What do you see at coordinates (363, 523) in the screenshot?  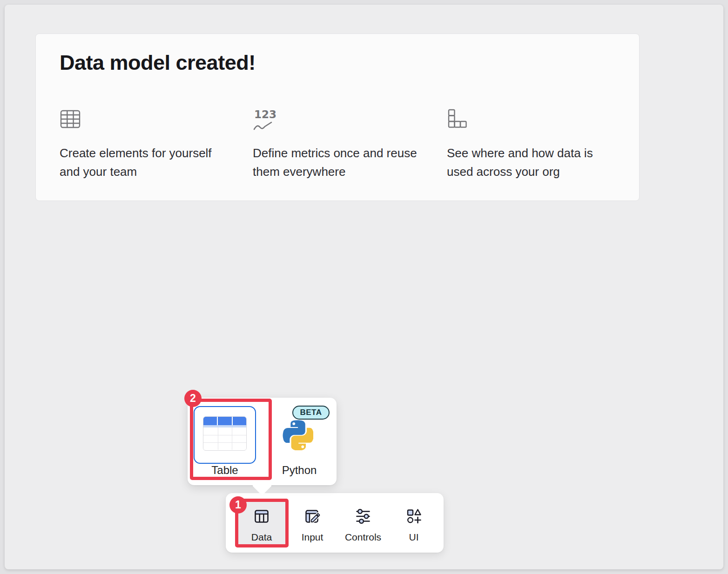 I see `toolbar-item-controls: Controls` at bounding box center [363, 523].